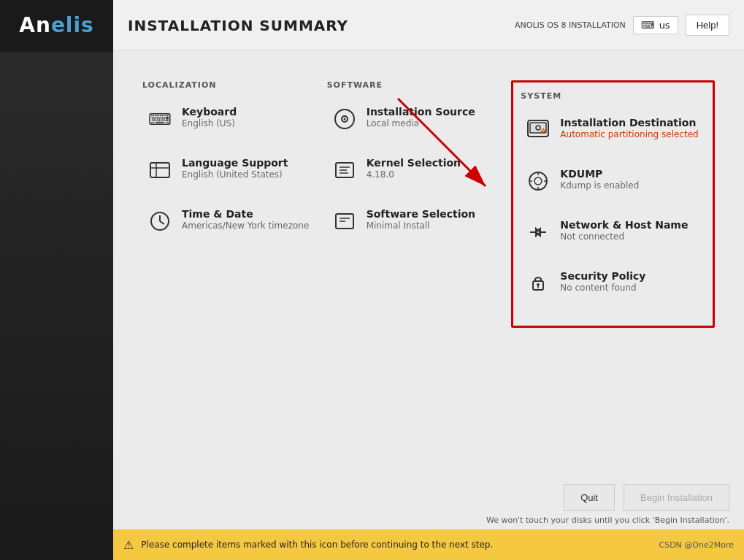 The width and height of the screenshot is (744, 560). I want to click on kernel-label: Kernel Selection, so click(413, 163).